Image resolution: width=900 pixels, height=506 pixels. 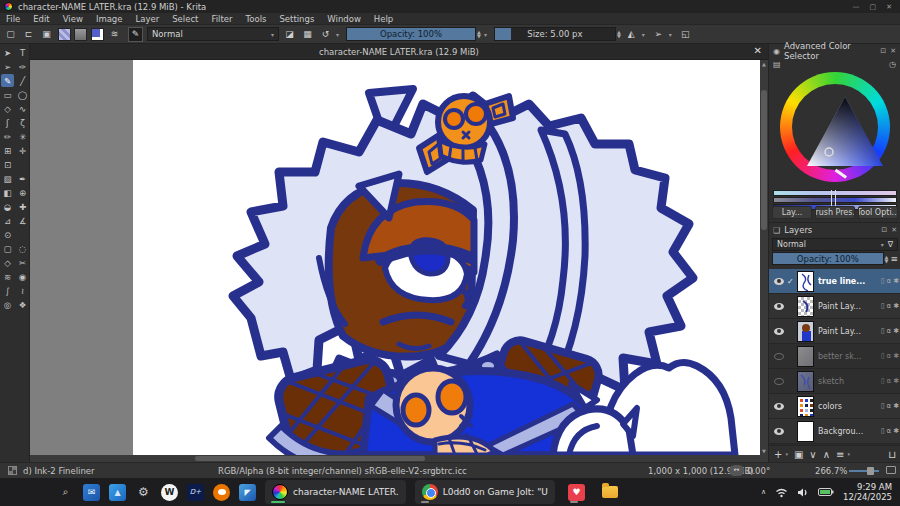 What do you see at coordinates (889, 7) in the screenshot?
I see `close-button: ✕` at bounding box center [889, 7].